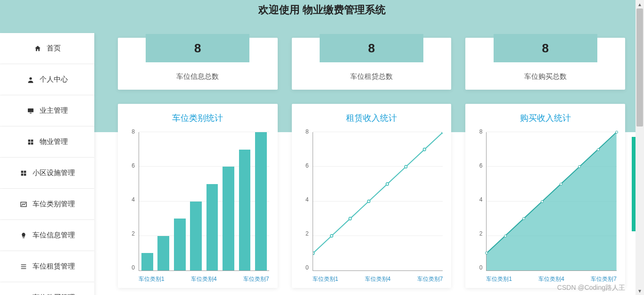 The image size is (644, 295). Describe the element at coordinates (47, 267) in the screenshot. I see `sidebar-item-7: 车位租赁管理` at that location.